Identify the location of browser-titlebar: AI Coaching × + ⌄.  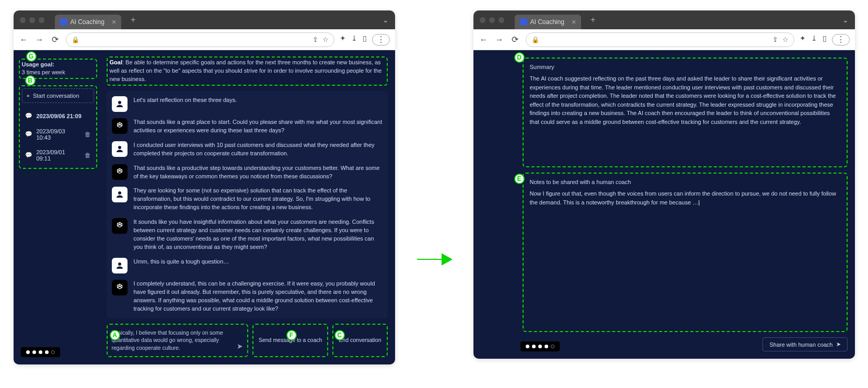
(204, 20).